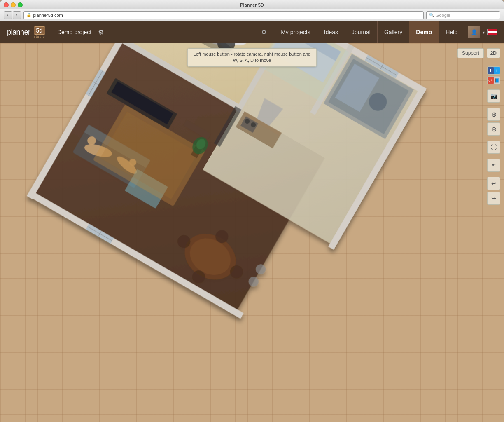 Image resolution: width=504 pixels, height=422 pixels. Describe the element at coordinates (26, 32) in the screenshot. I see `logo-area: planner 5d studio` at that location.